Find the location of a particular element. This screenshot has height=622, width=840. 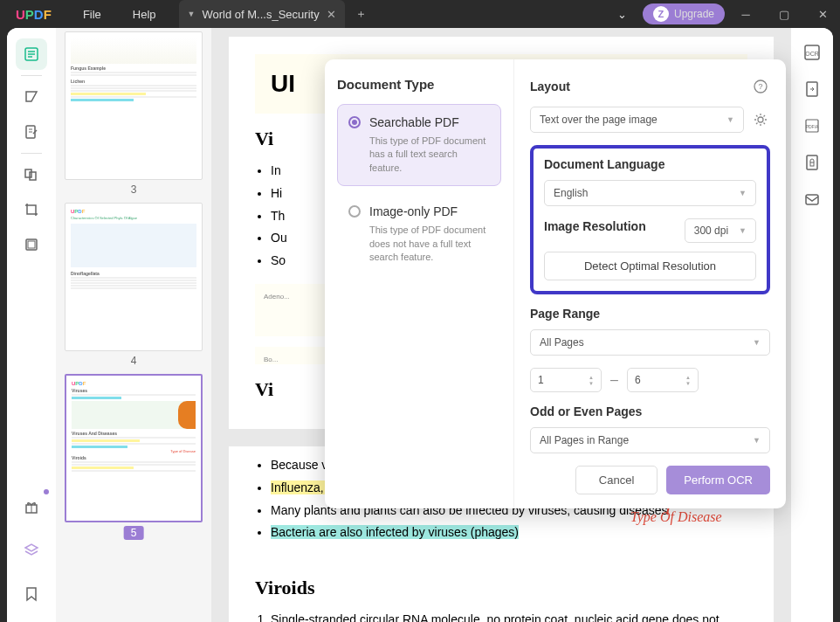

protect-tool-button is located at coordinates (812, 162).